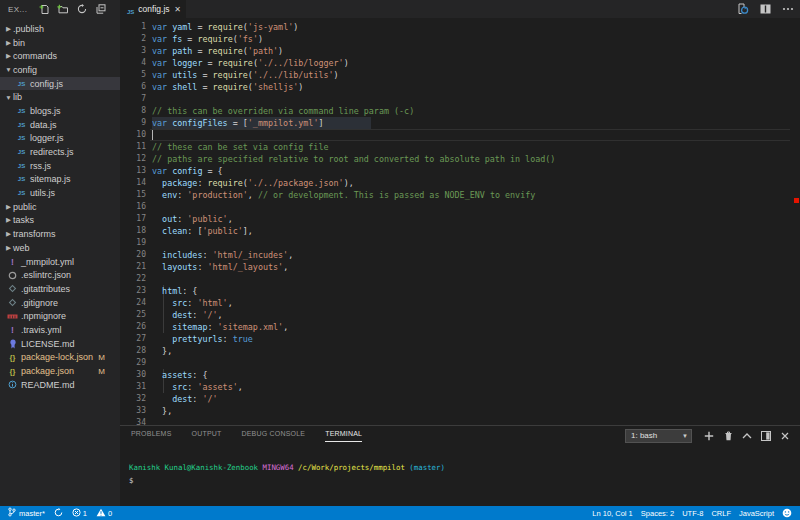 The width and height of the screenshot is (800, 520). What do you see at coordinates (60, 152) in the screenshot?
I see `tree-file-redirects-js: JSredirects.js` at bounding box center [60, 152].